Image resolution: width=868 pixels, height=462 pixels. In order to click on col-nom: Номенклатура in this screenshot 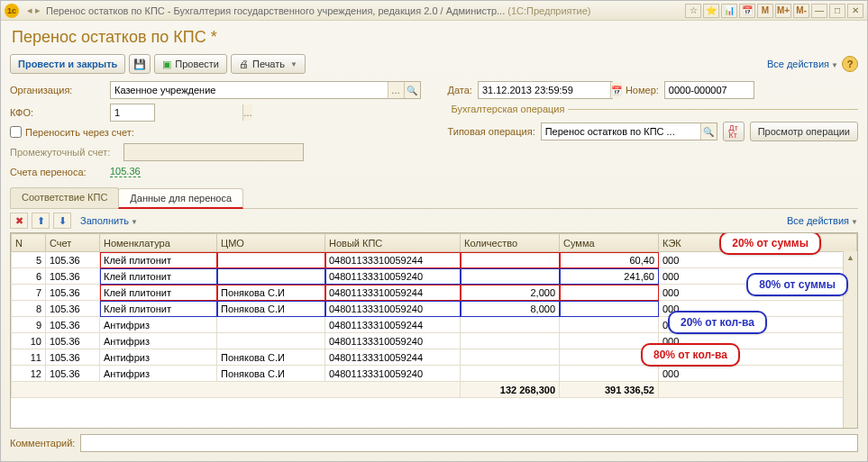, I will do `click(159, 243)`.